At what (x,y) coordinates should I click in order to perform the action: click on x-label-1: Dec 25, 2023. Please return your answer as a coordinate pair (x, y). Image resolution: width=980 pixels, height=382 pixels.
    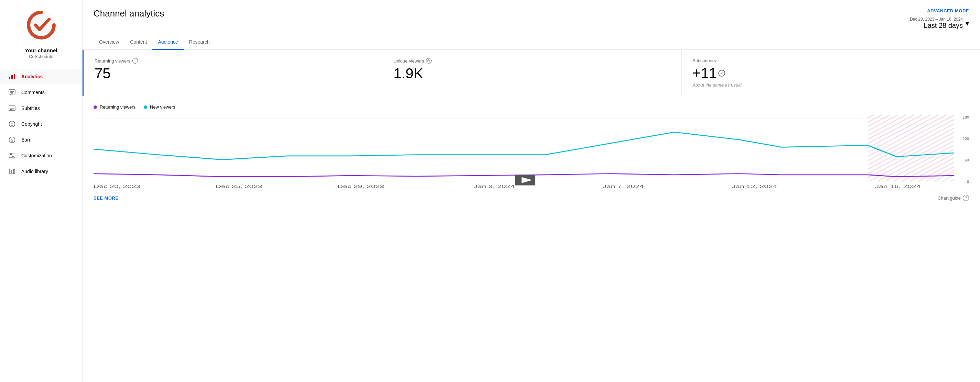
    Looking at the image, I should click on (239, 186).